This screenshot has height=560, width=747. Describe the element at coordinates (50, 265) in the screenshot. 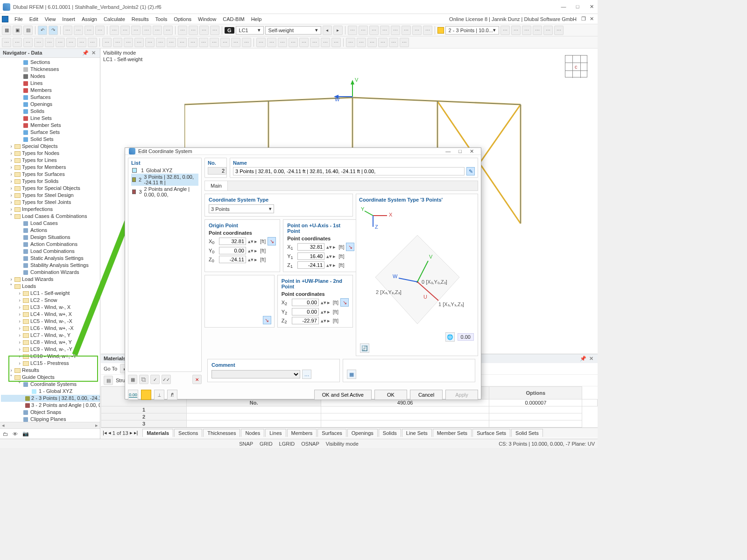

I see `nav-item: Stability Analysis Settings` at that location.